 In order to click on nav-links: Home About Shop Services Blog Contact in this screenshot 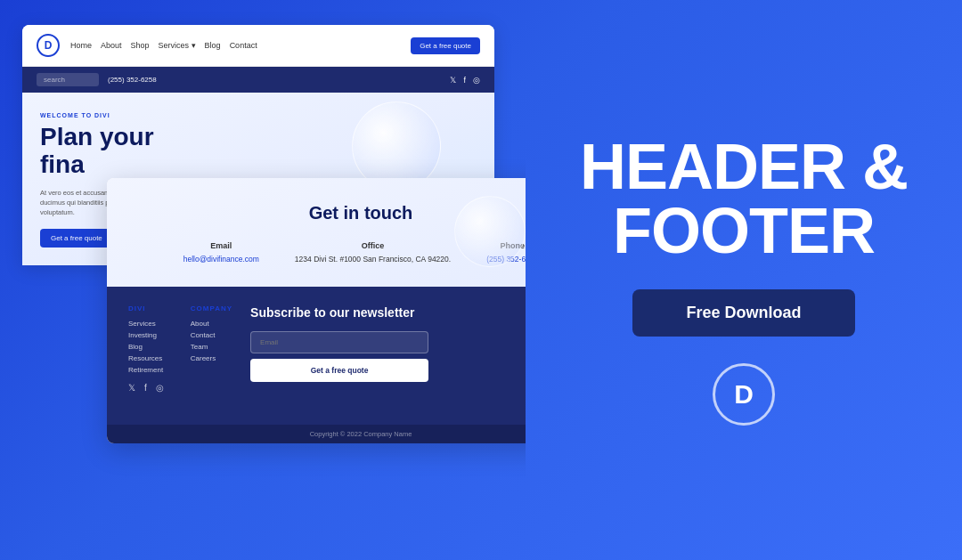, I will do `click(235, 45)`.